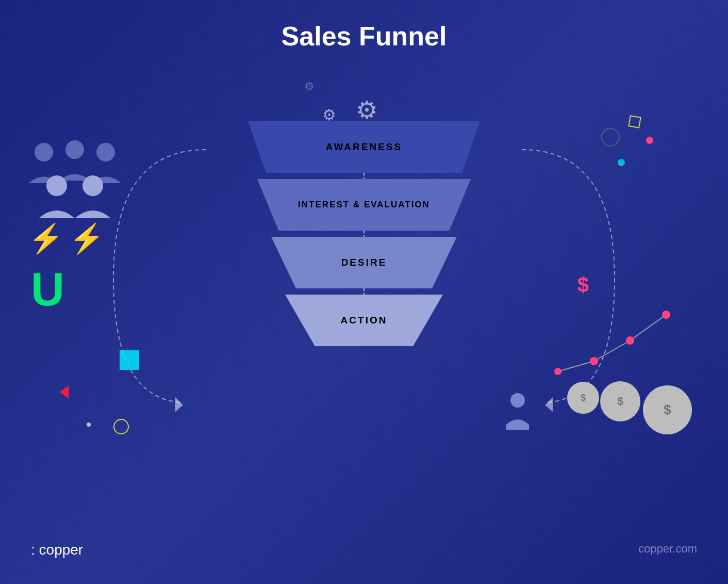 The width and height of the screenshot is (728, 584). I want to click on funnel: AWARENESS INTEREST & EVALUATION DESIRE A…, so click(364, 234).